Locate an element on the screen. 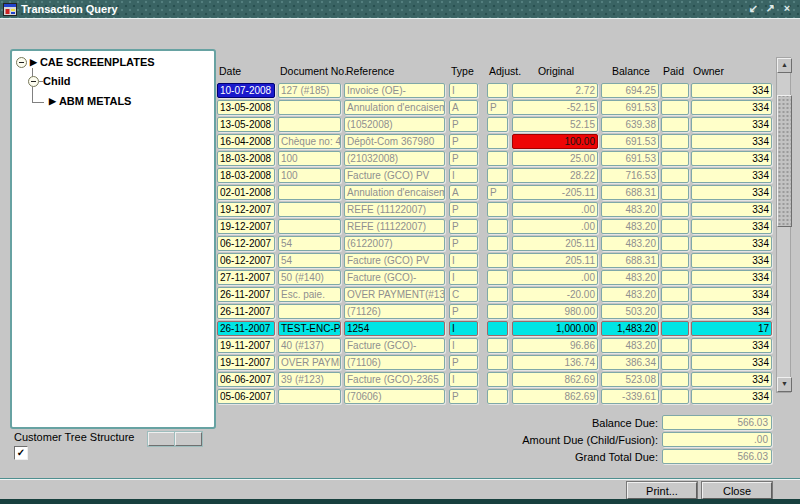 This screenshot has width=800, height=504. cell-doc: 127 (#185) is located at coordinates (310, 90).